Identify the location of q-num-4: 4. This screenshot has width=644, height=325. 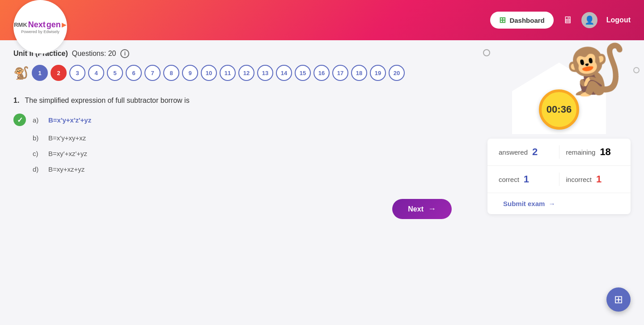
(96, 73).